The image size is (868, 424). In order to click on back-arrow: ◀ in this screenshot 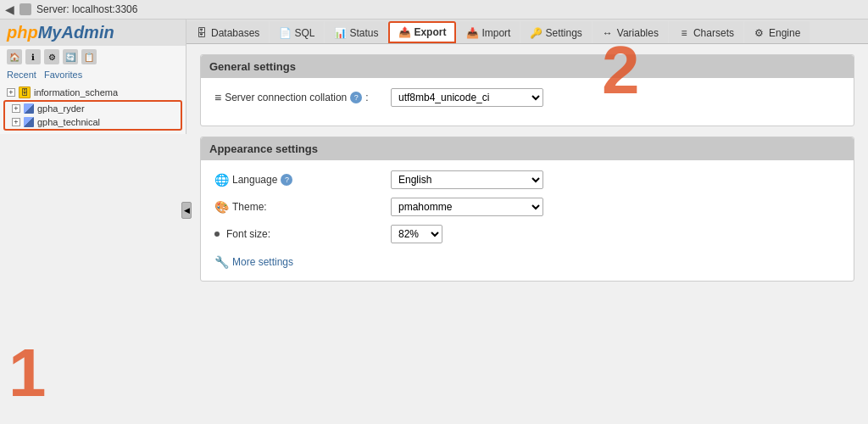, I will do `click(10, 9)`.